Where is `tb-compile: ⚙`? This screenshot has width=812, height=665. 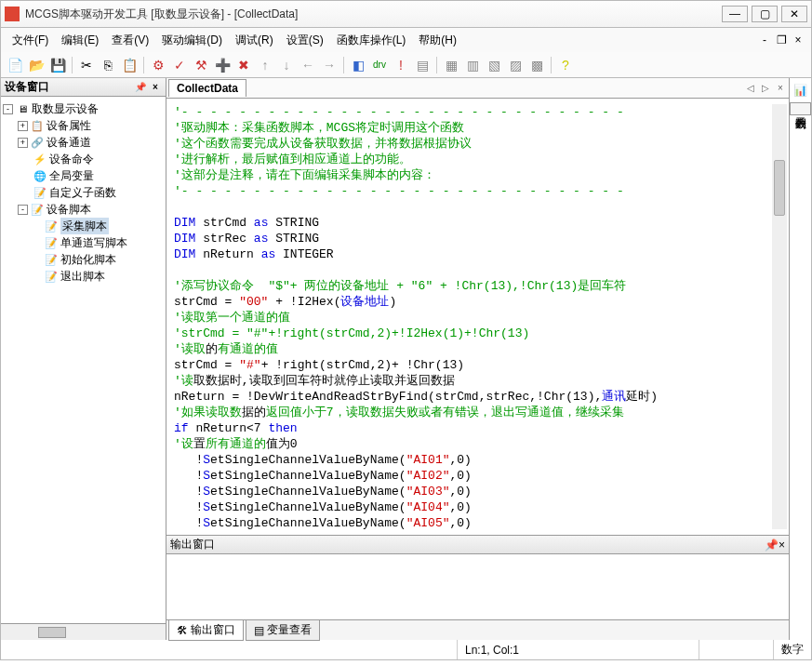
tb-compile: ⚙ is located at coordinates (158, 65).